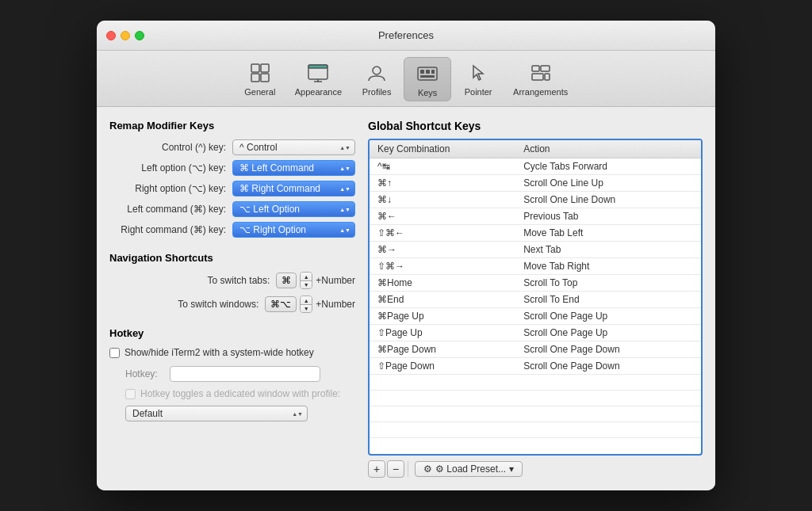 The width and height of the screenshot is (812, 511). What do you see at coordinates (318, 73) in the screenshot?
I see `appearance-icon` at bounding box center [318, 73].